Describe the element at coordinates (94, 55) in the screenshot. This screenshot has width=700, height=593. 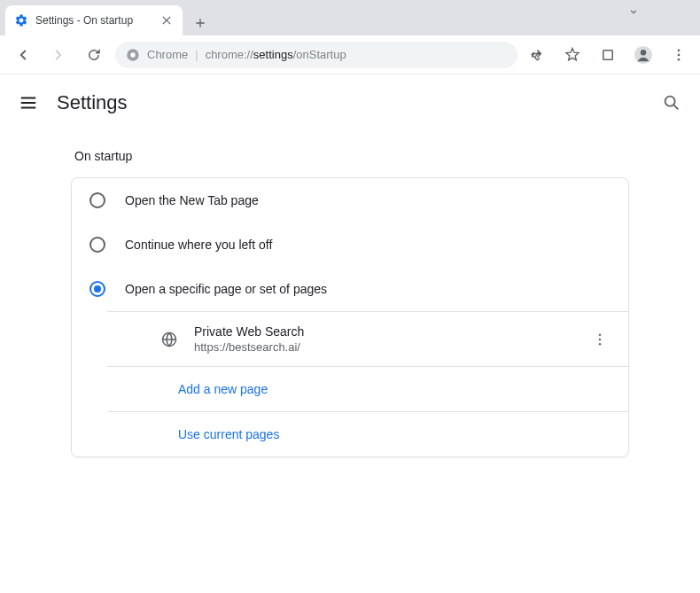
I see `reload-button` at that location.